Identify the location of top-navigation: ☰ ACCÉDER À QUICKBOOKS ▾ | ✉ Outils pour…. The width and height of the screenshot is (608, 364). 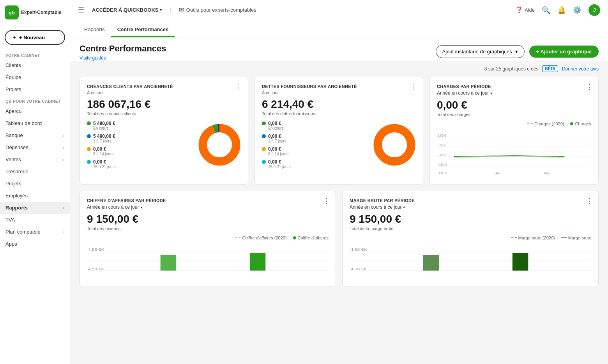
(339, 10).